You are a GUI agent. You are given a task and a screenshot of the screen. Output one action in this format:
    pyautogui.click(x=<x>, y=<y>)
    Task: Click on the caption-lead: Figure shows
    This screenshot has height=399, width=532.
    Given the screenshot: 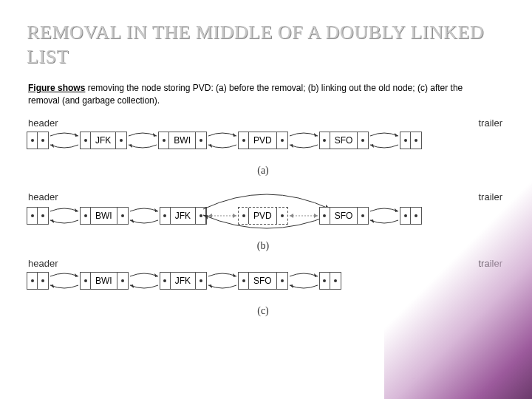 What is the action you would take?
    pyautogui.click(x=56, y=88)
    